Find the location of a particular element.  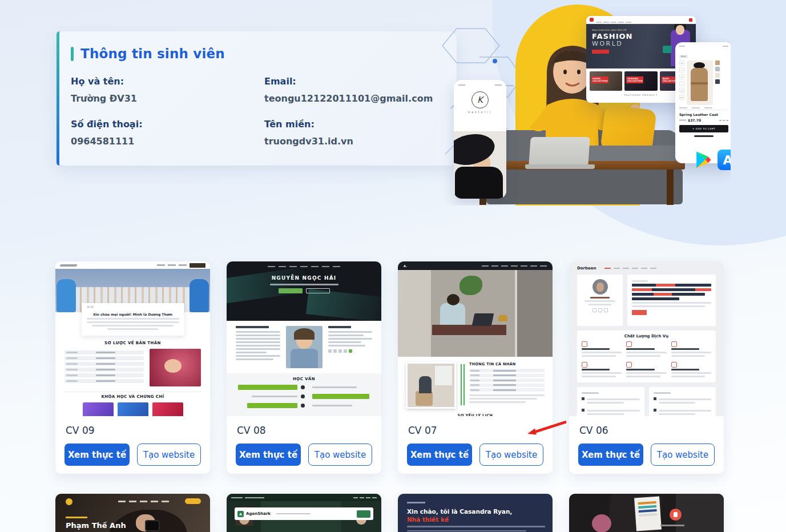

cv08-thumbnail: NGUYỄN NGỌC HẢI HỌC VẤN is located at coordinates (304, 339).